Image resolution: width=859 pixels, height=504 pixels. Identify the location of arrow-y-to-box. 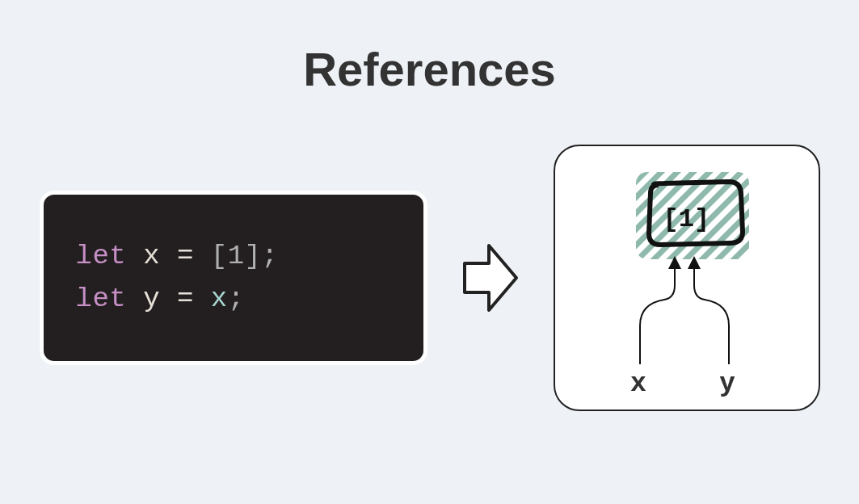
(711, 312).